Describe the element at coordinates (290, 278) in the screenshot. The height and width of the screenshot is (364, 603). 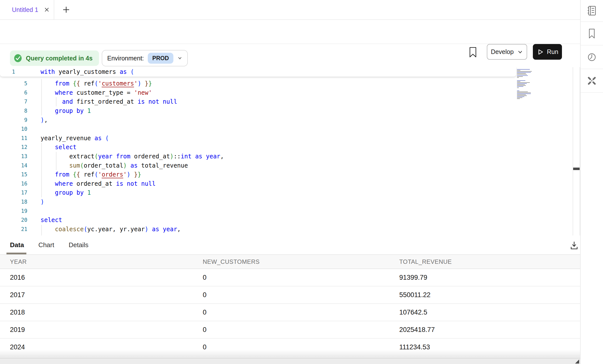
I see `table-row: 2016091399.79` at that location.